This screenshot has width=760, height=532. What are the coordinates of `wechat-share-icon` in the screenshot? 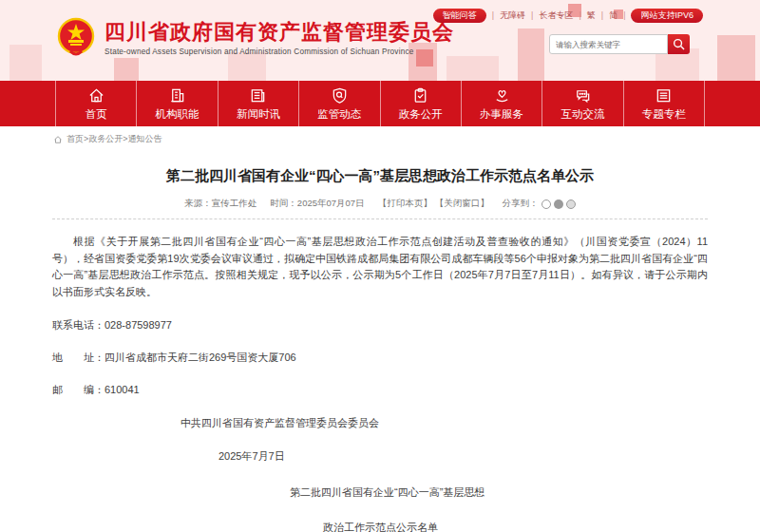 It's located at (546, 204).